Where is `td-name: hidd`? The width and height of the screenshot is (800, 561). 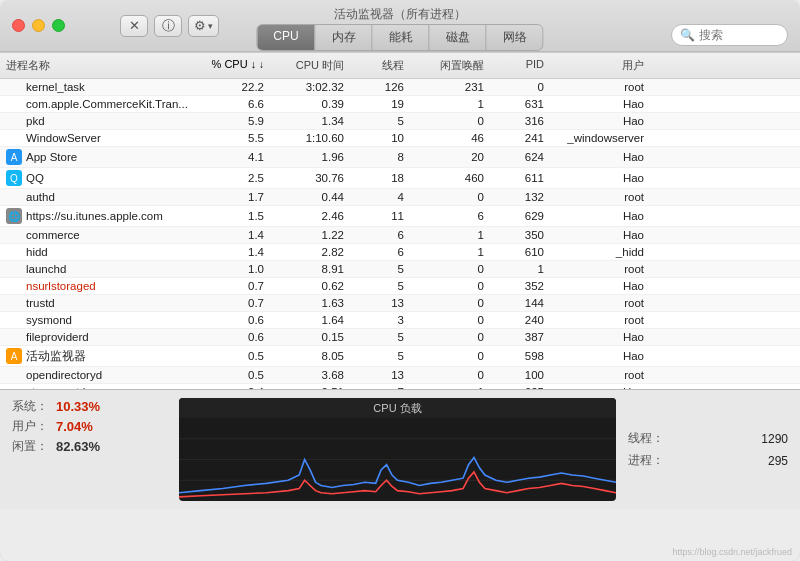
td-name: hidd is located at coordinates (100, 252).